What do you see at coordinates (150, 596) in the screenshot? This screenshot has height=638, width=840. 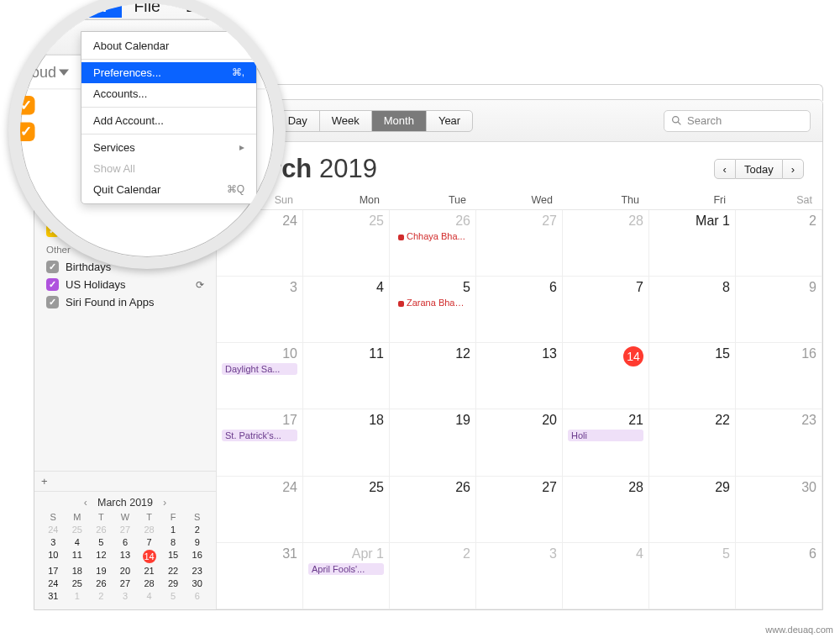 I see `mini-day: 4` at bounding box center [150, 596].